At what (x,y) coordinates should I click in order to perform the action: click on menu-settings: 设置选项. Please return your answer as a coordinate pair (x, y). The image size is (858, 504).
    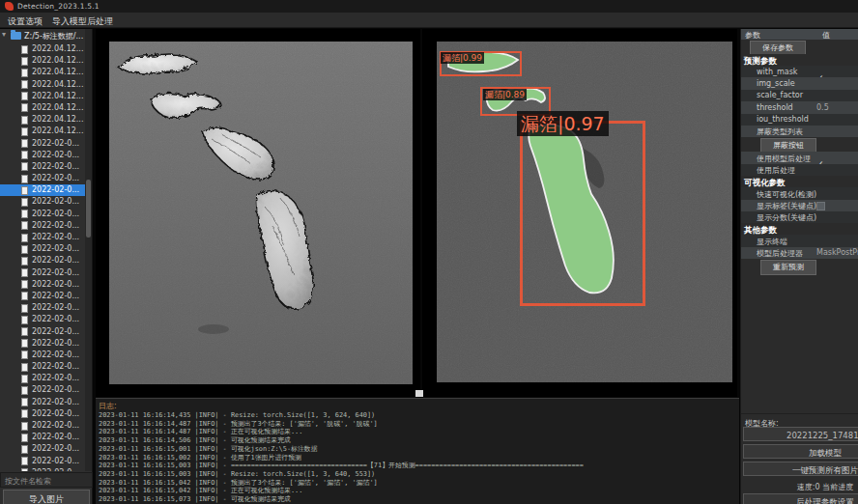
    Looking at the image, I should click on (25, 21).